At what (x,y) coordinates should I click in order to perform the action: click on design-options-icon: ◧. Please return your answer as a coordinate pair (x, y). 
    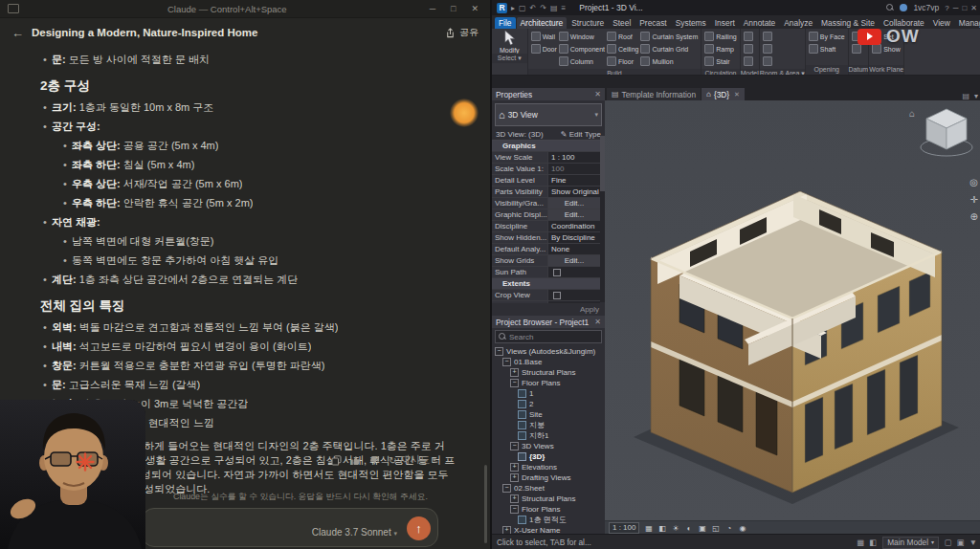
    Looking at the image, I should click on (873, 542).